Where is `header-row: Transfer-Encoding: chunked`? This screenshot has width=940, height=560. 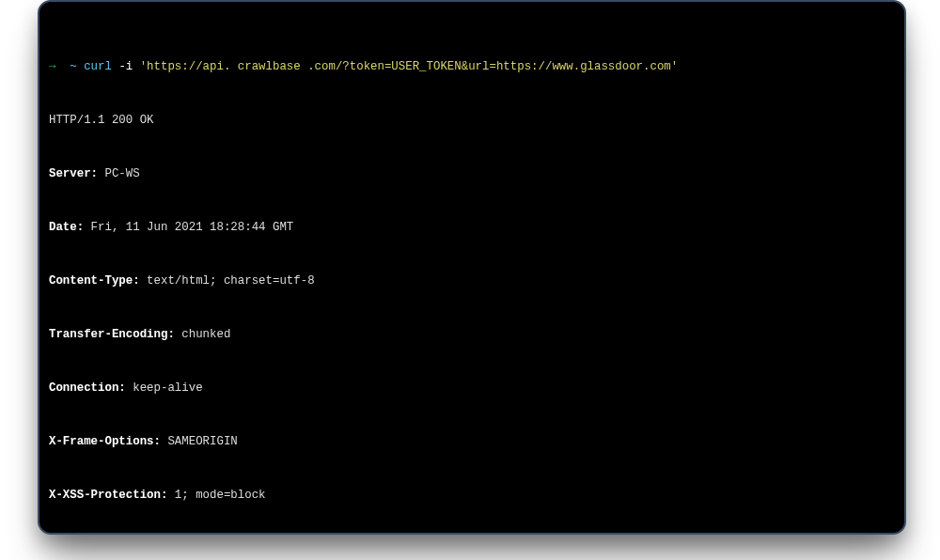 header-row: Transfer-Encoding: chunked is located at coordinates (477, 334).